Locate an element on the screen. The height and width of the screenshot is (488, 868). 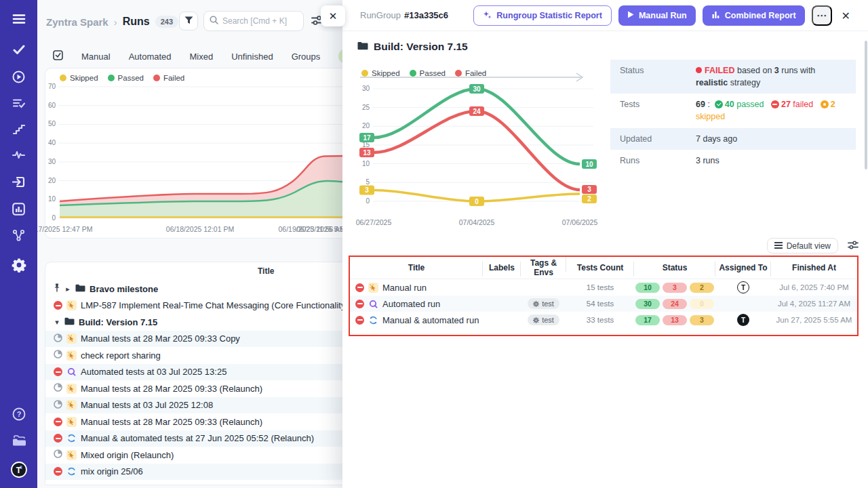
svg-text: 24 is located at coordinates (477, 111).